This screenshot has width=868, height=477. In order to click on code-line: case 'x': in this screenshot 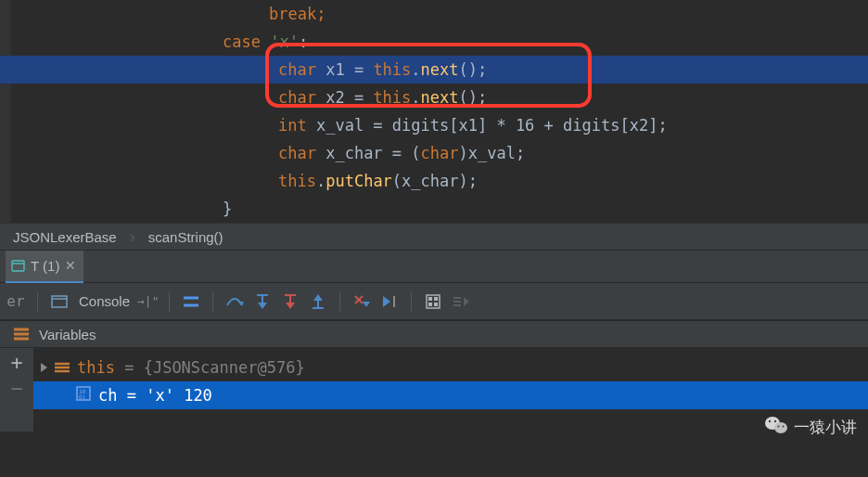, I will do `click(434, 42)`.